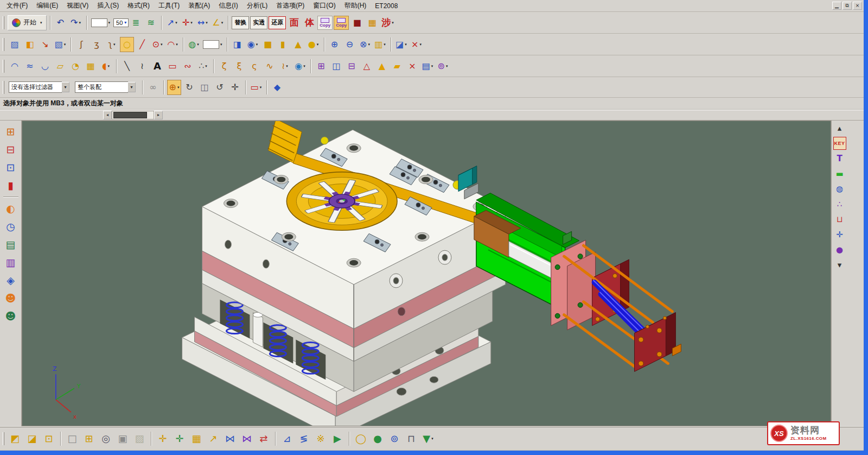 This screenshot has width=868, height=455. I want to click on text-icon: A, so click(157, 66).